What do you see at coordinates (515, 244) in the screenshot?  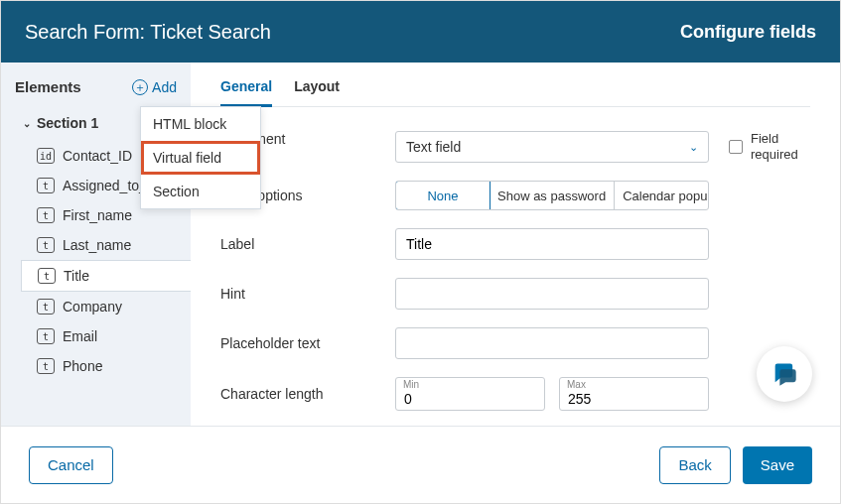 I see `row-label: Label` at bounding box center [515, 244].